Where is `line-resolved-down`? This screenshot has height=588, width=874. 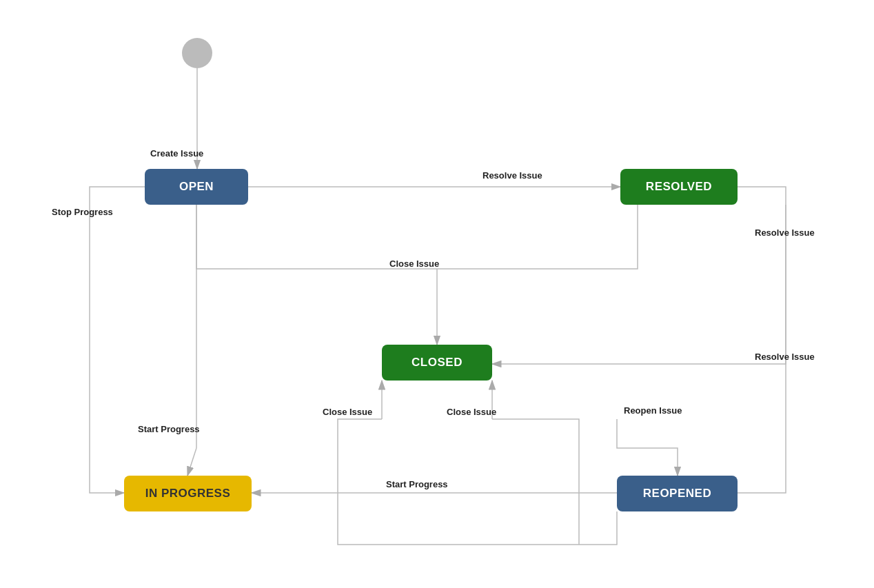 line-resolved-down is located at coordinates (629, 237).